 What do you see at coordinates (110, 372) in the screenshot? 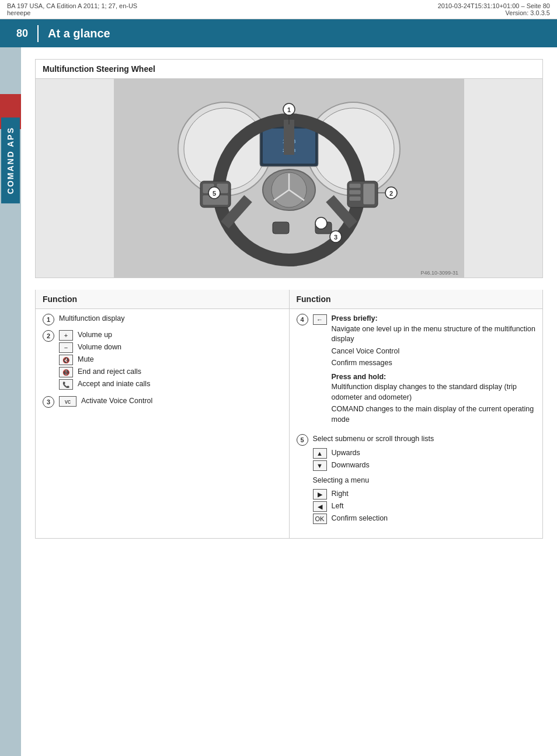
I see `end-call-label: End and reject calls` at bounding box center [110, 372].